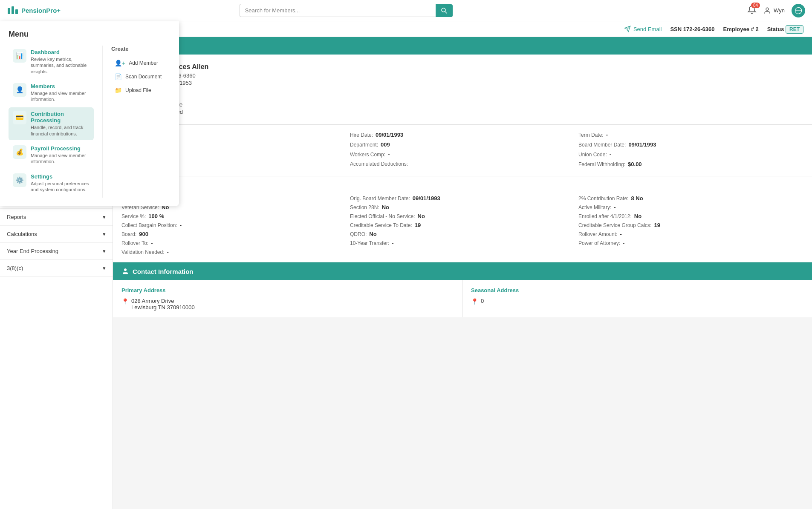 The width and height of the screenshot is (812, 509). Describe the element at coordinates (393, 243) in the screenshot. I see `ten-year-transfer-value: -` at that location.